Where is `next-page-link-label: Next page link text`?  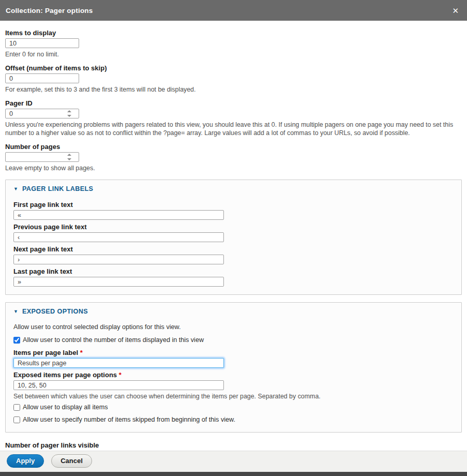
next-page-link-label: Next page link text is located at coordinates (234, 249).